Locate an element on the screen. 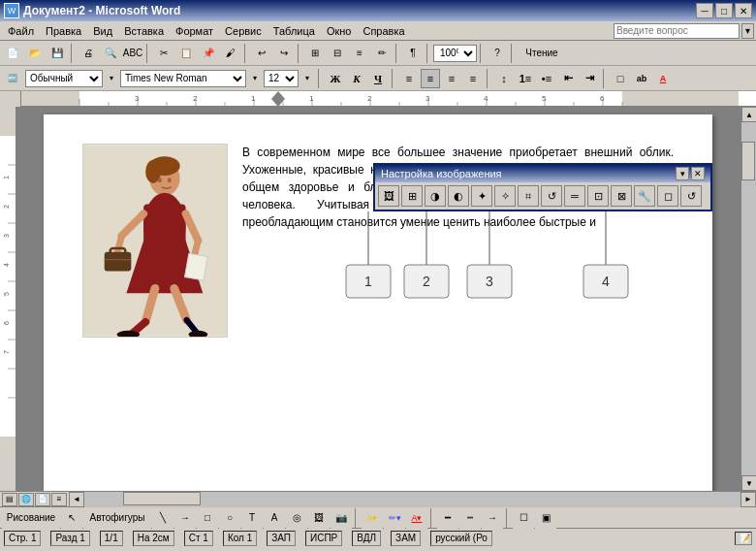 The height and width of the screenshot is (551, 756). line-spacing-button: ↕ is located at coordinates (504, 79).